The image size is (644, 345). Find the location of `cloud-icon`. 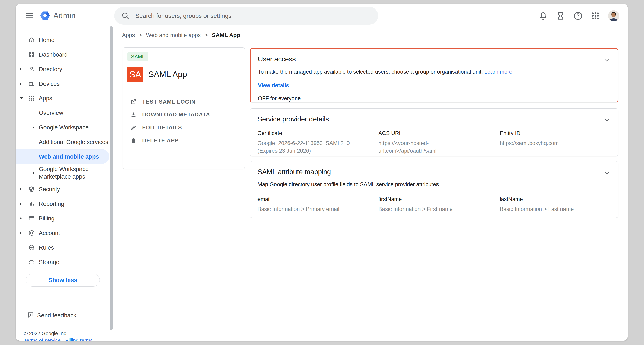

cloud-icon is located at coordinates (32, 262).